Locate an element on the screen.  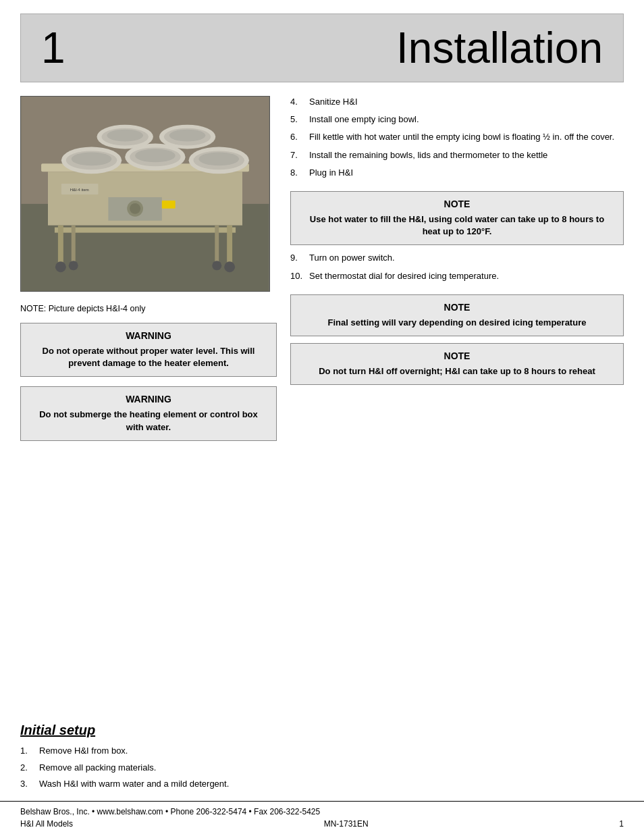
step-text: Install one empty icing bowl. is located at coordinates (466, 120).